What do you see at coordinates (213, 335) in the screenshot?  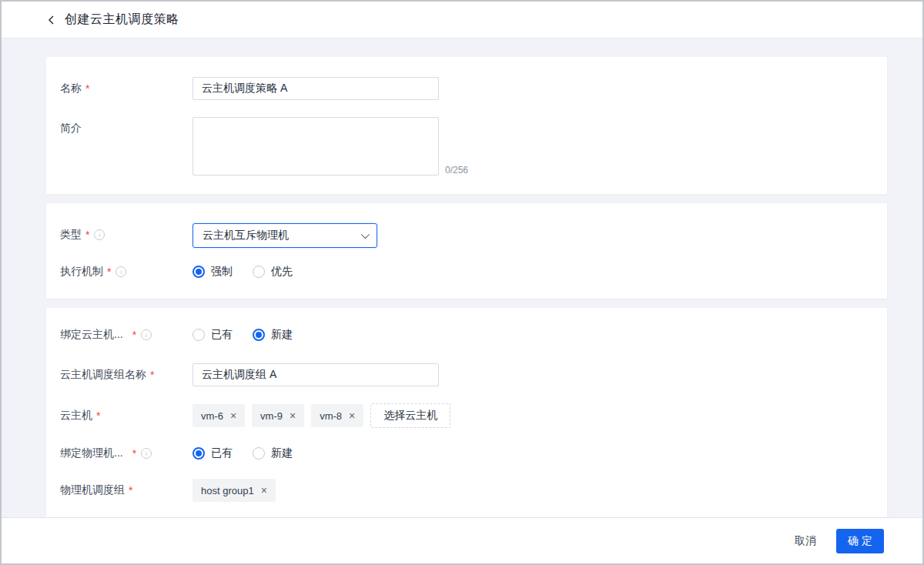 I see `radio-bind-vm-existing: 已有` at bounding box center [213, 335].